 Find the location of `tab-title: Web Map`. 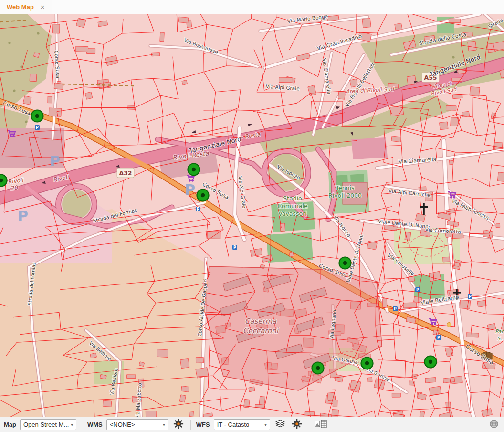

tab-title: Web Map is located at coordinates (20, 7).